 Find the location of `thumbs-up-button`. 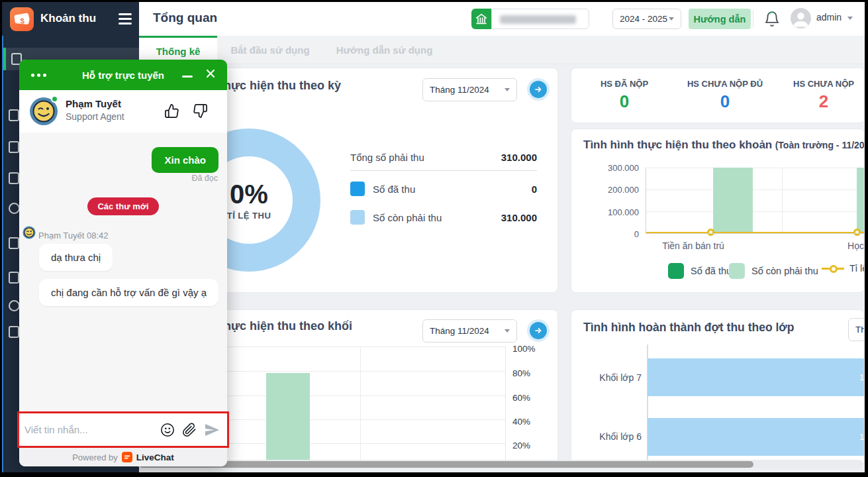

thumbs-up-button is located at coordinates (172, 113).